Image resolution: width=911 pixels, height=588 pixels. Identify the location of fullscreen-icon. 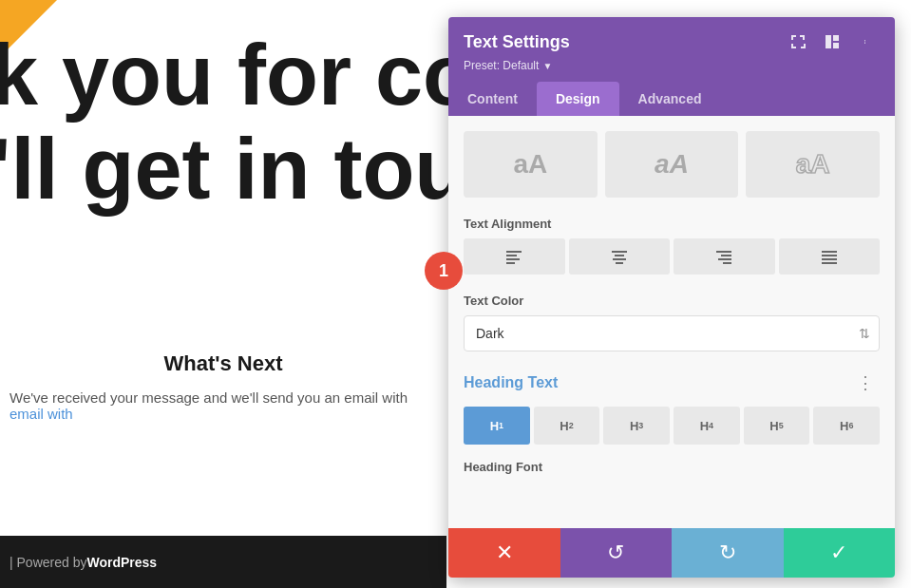
(798, 42).